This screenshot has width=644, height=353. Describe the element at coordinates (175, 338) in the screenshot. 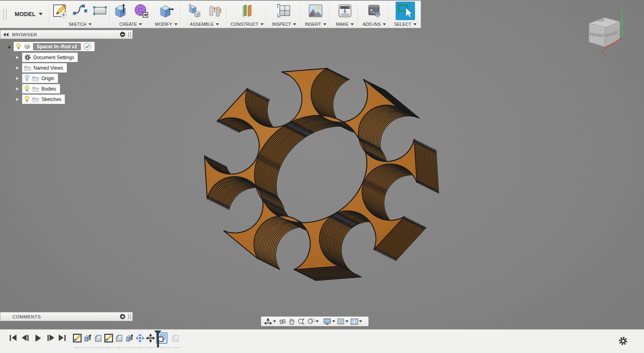

I see `timeline-feature-fillet-future` at that location.